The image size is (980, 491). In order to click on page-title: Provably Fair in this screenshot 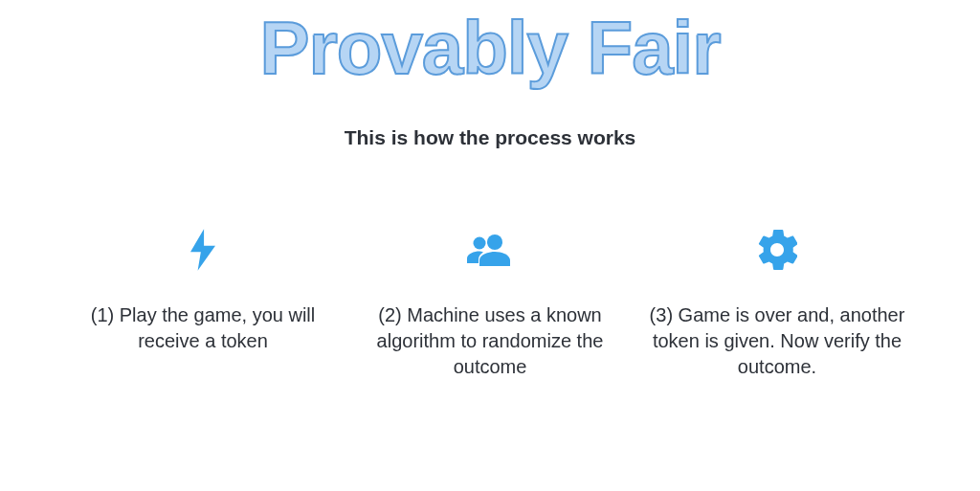, I will do `click(490, 49)`.